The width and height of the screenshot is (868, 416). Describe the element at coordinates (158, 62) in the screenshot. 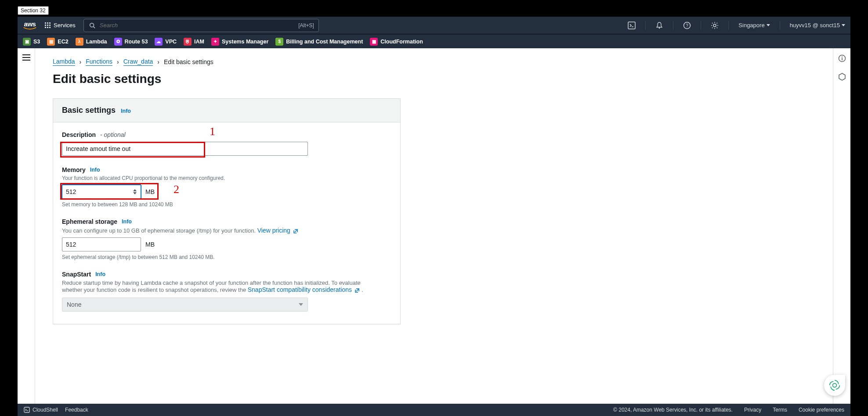

I see `chevron-right-icon: ›` at that location.